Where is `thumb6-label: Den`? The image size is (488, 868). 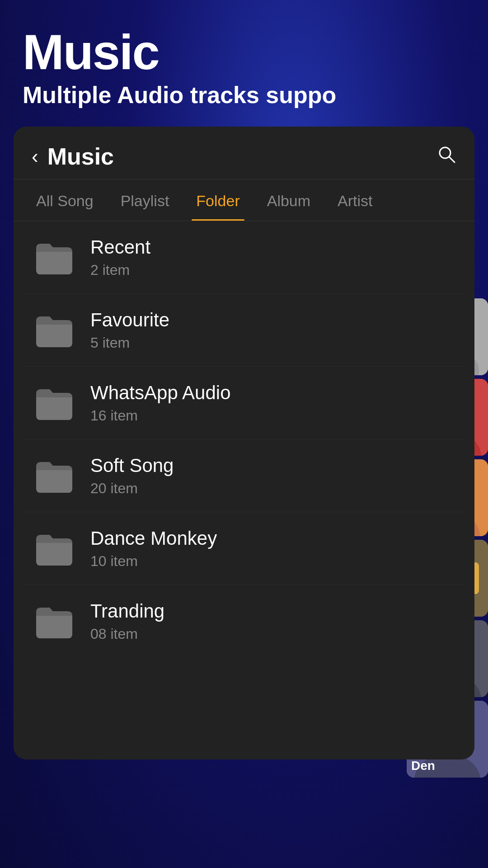
thumb6-label: Den is located at coordinates (423, 766).